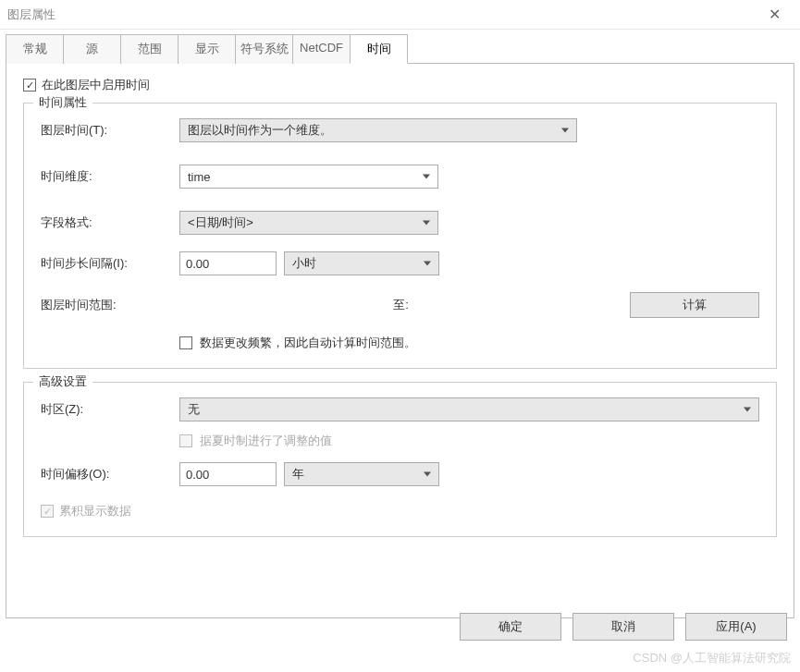 Image resolution: width=800 pixels, height=672 pixels. What do you see at coordinates (110, 305) in the screenshot?
I see `time-range-label: 图层时间范围:` at bounding box center [110, 305].